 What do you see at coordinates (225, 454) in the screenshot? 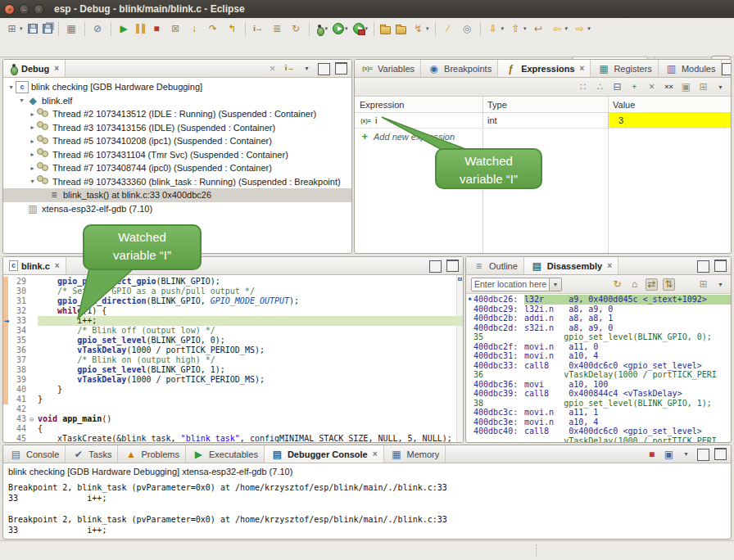
I see `tab-executables: ▶Executables` at bounding box center [225, 454].